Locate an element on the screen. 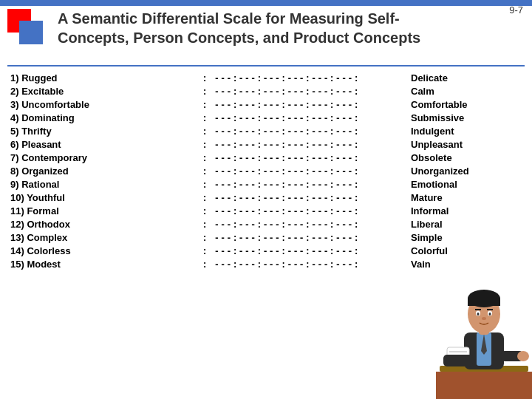 The width and height of the screenshot is (532, 399). right-concept-label: Indulgent is located at coordinates (466, 132).